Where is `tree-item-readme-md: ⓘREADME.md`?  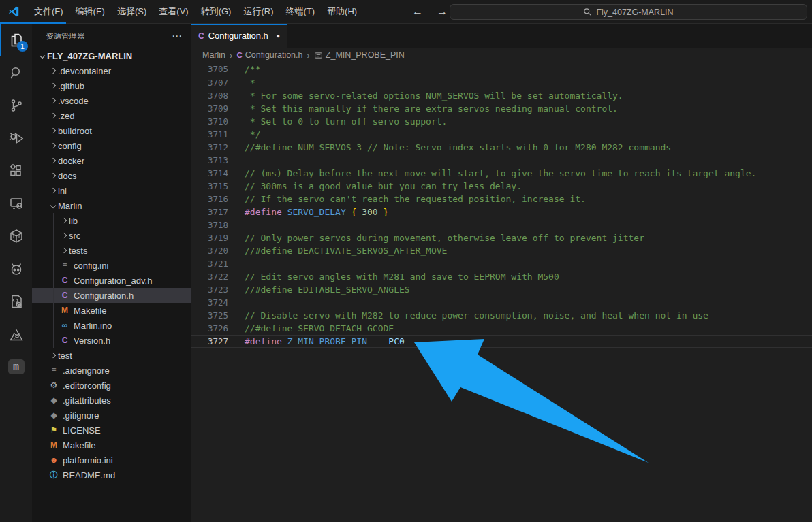
tree-item-readme-md: ⓘREADME.md is located at coordinates (112, 475).